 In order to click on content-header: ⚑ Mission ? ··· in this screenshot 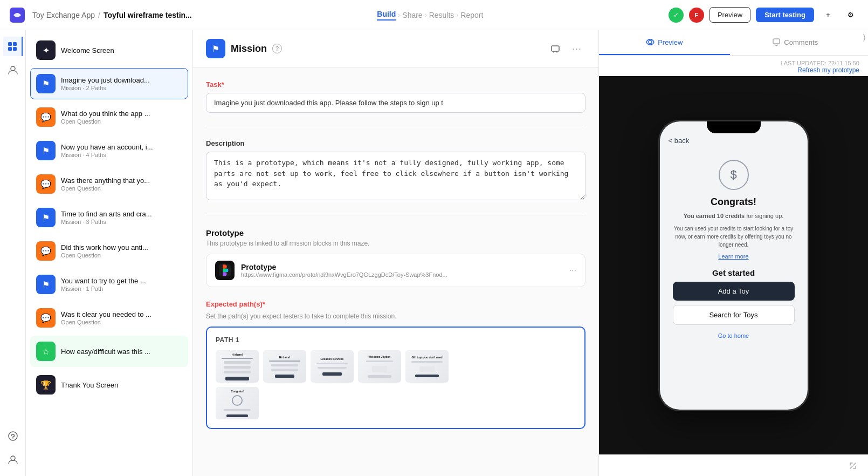, I will do `click(396, 49)`.